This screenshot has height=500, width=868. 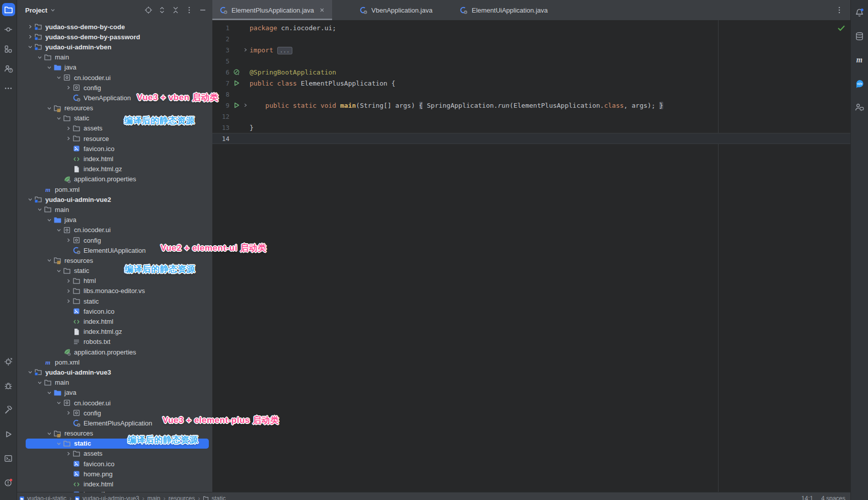 What do you see at coordinates (841, 28) in the screenshot?
I see `inspections-ok-icon` at bounding box center [841, 28].